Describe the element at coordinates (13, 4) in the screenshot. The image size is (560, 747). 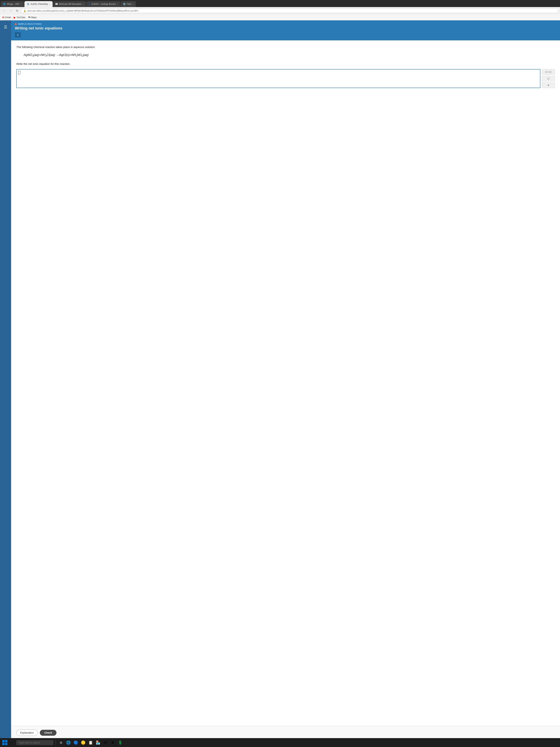
I see `tab-wings-label: Wings - UNF` at that location.